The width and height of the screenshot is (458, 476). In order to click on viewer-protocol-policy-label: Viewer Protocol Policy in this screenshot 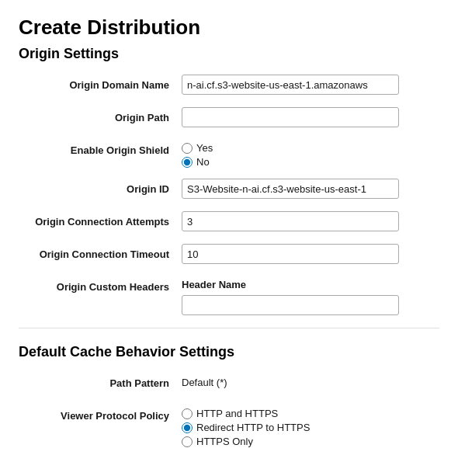, I will do `click(100, 415)`.